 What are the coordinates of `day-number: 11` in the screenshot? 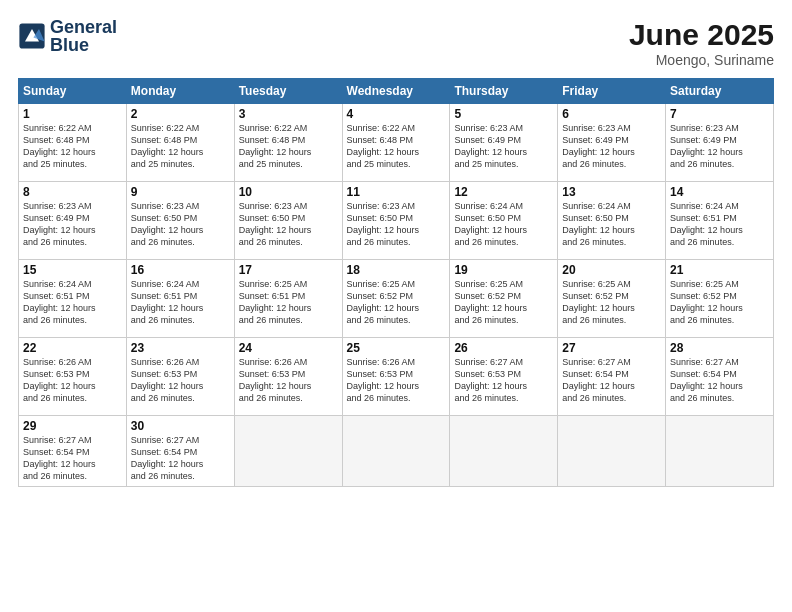 It's located at (396, 192).